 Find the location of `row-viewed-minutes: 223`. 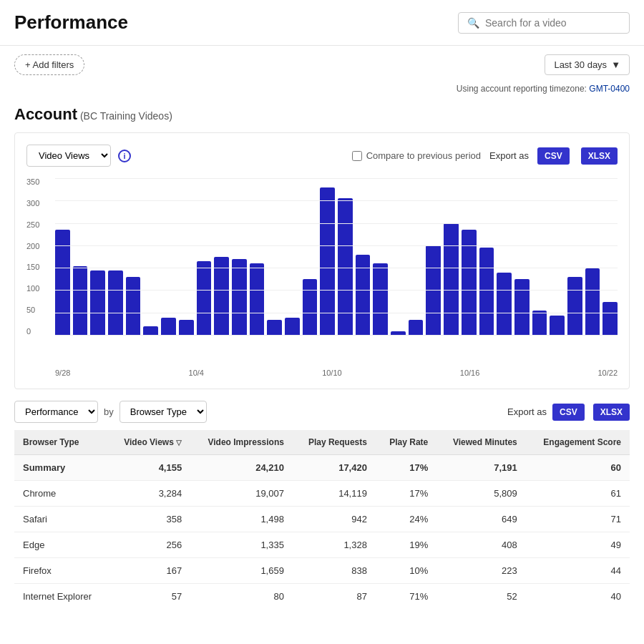

row-viewed-minutes: 223 is located at coordinates (481, 571).